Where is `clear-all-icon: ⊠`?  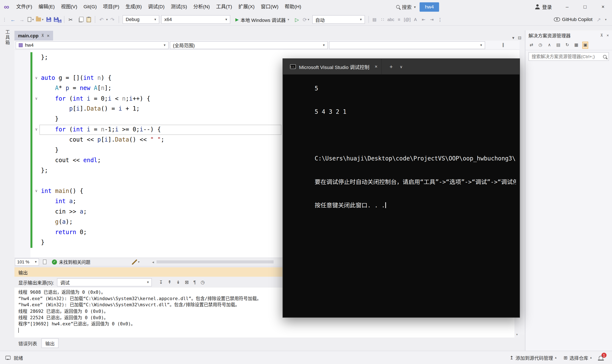 clear-all-icon: ⊠ is located at coordinates (187, 282).